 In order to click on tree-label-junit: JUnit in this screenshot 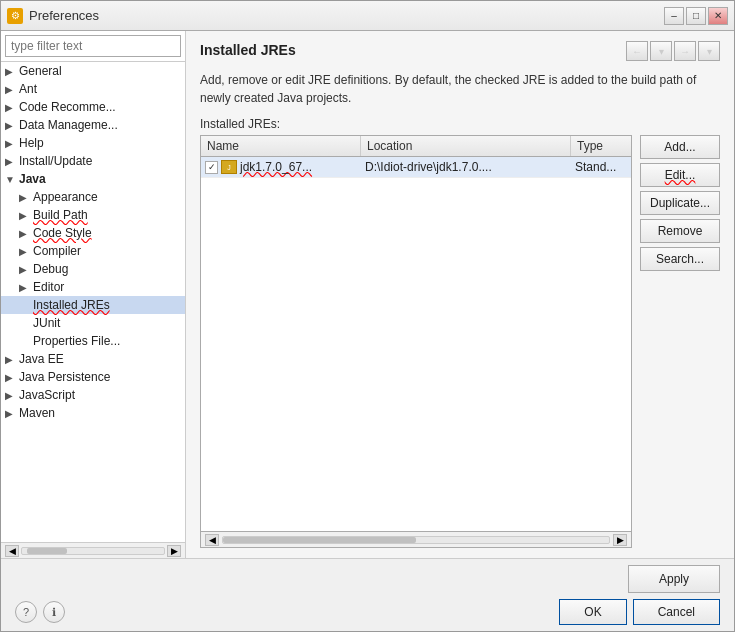, I will do `click(46, 323)`.